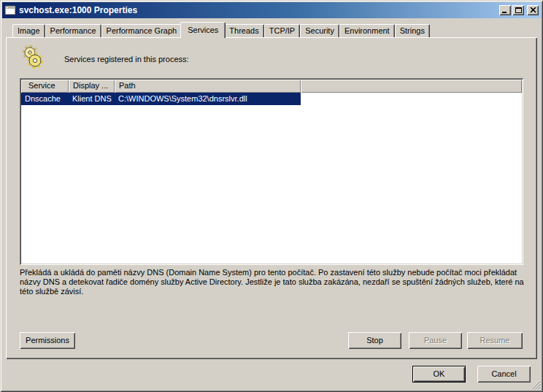 The image size is (543, 392). Describe the element at coordinates (495, 340) in the screenshot. I see `resume-button: Resume` at that location.